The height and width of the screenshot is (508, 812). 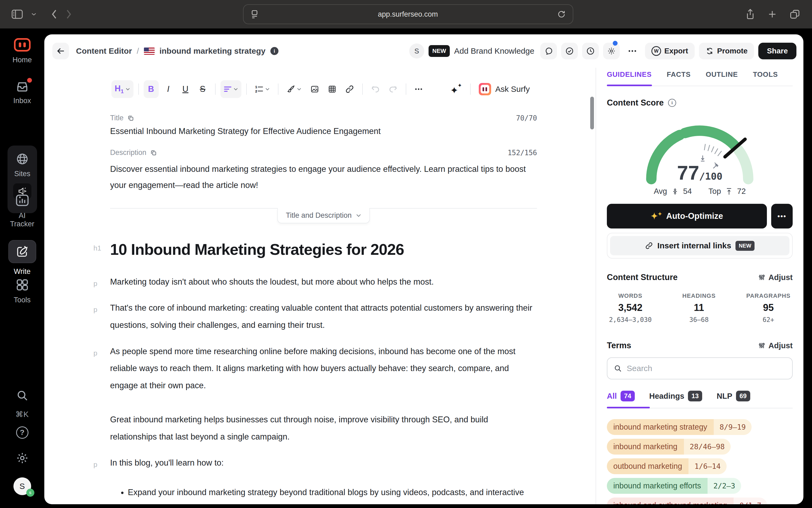 What do you see at coordinates (22, 458) in the screenshot?
I see `sidebar-settings` at bounding box center [22, 458].